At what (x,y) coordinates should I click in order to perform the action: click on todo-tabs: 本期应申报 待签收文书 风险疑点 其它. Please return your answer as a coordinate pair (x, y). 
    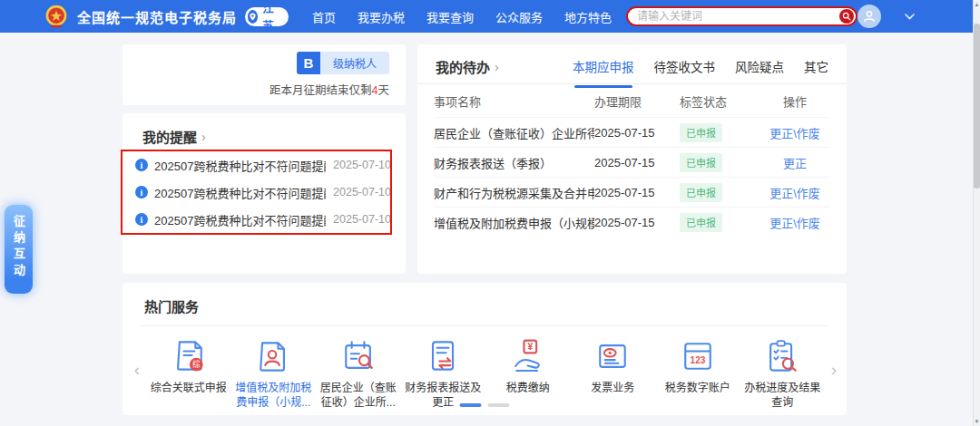
    Looking at the image, I should click on (701, 67).